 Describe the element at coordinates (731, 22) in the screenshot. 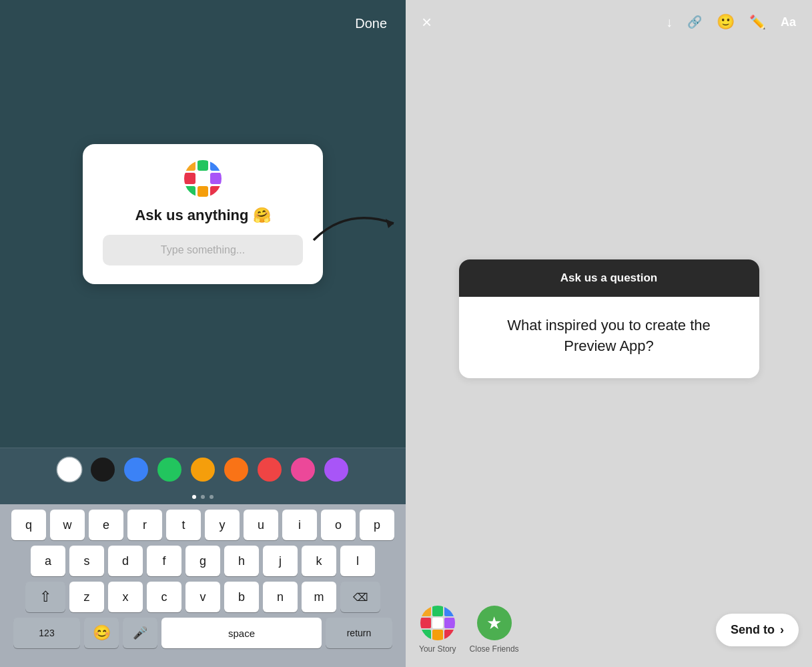

I see `toolbar-right: ↓ 🔗 🙂 ✏️ Aa` at that location.